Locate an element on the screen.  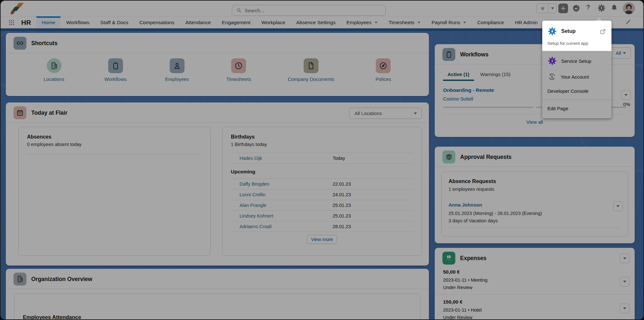
setup-dropdown-menu: Setup Setup for current app Service Setu… is located at coordinates (577, 70).